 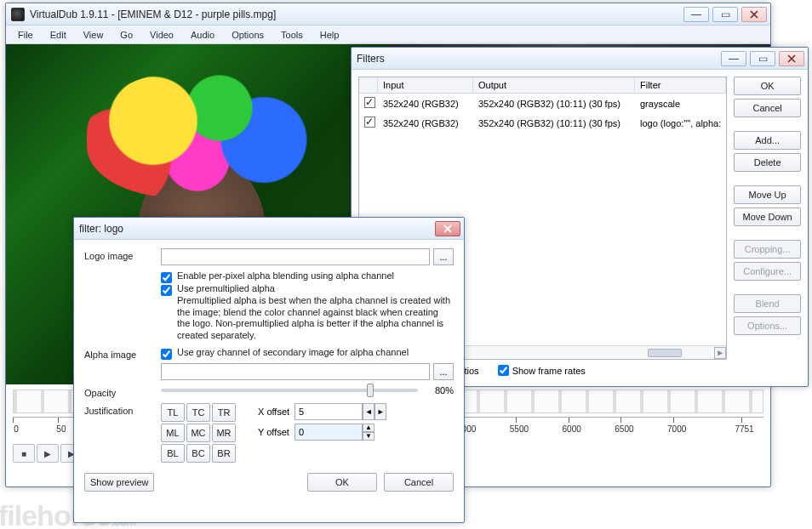 What do you see at coordinates (388, 14) in the screenshot?
I see `main-titlebar: VirtualDub 1.9.11 - [EMINEM & D12 - purp…` at bounding box center [388, 14].